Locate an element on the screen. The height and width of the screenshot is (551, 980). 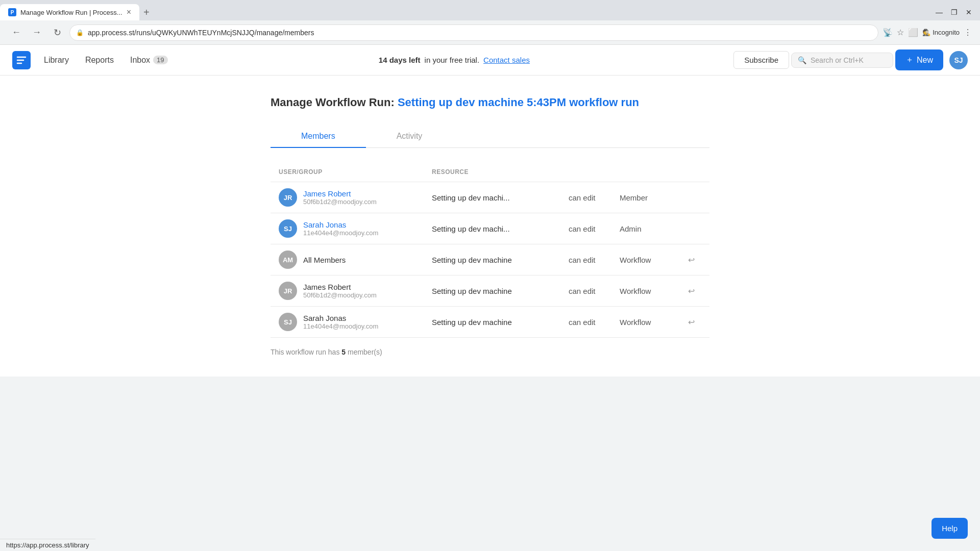
table-row: JR James Robert 50f6b1d2@moodjoy.com Set… is located at coordinates (490, 291).